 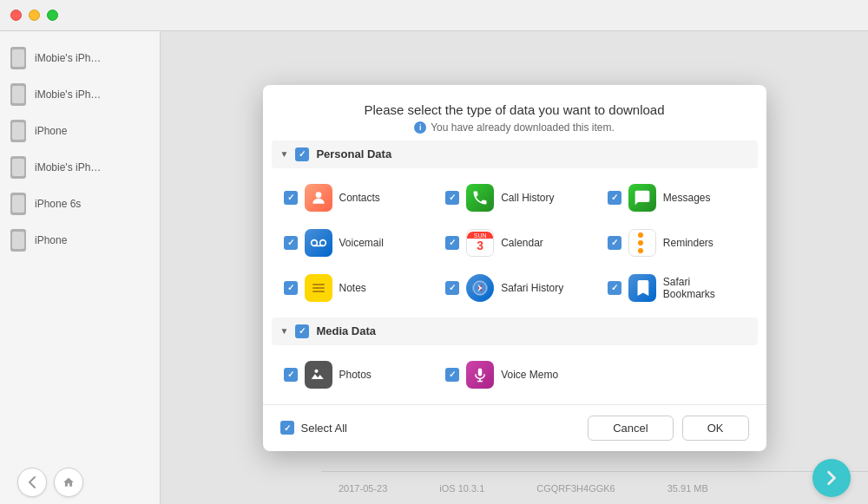 I want to click on modal-title: Please select the type of data you want …, so click(x=515, y=109).